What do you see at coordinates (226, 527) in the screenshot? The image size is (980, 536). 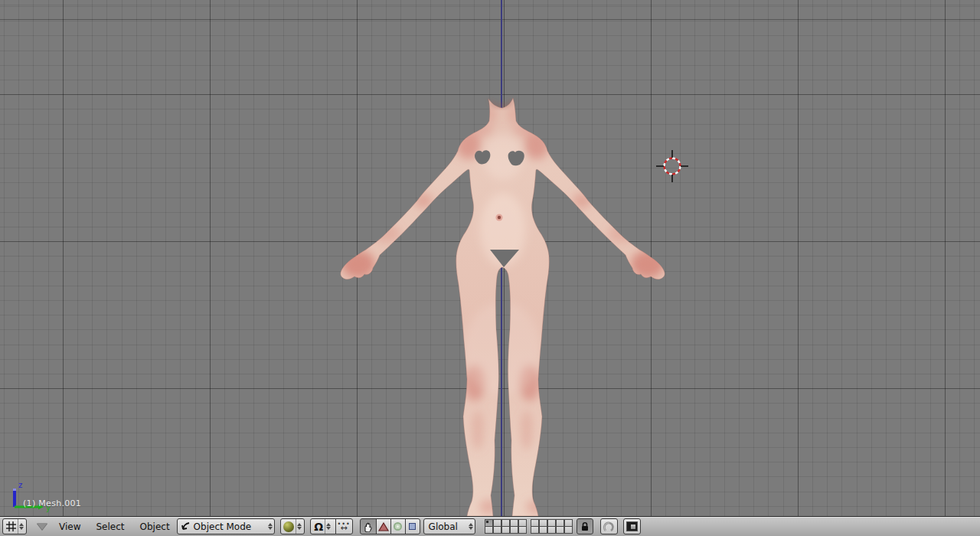 I see `mode-dropdown: Object Mode` at bounding box center [226, 527].